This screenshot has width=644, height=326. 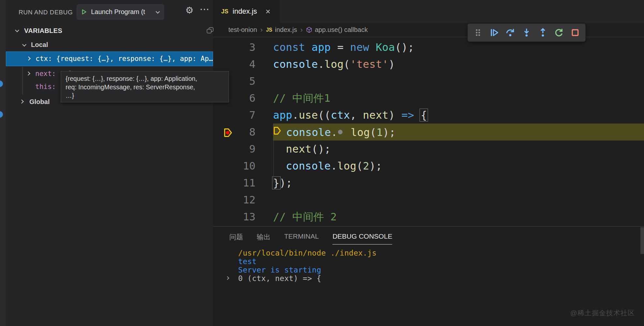 I want to click on launch-config-label: Launch Program (t, so click(x=118, y=12).